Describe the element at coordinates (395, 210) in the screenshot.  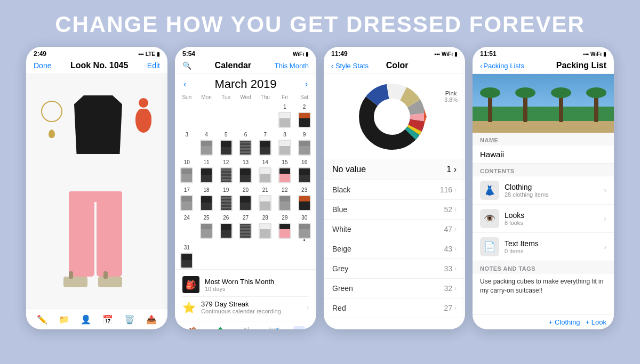
I see `color-row-blue: Blue 52 ›` at that location.